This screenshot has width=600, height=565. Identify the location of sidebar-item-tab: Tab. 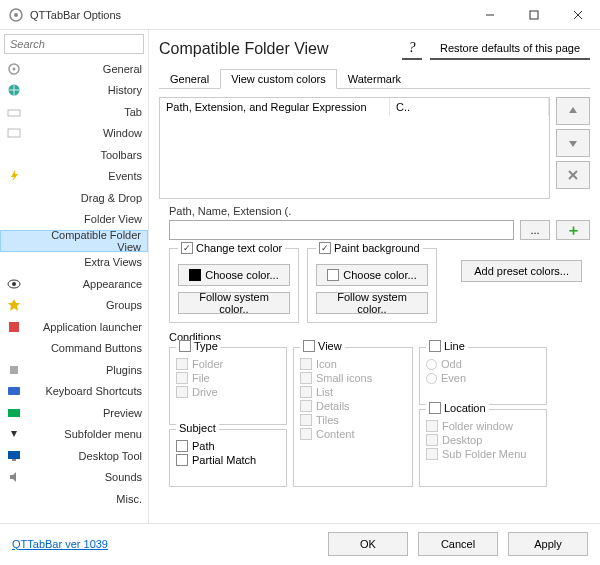
(74, 112).